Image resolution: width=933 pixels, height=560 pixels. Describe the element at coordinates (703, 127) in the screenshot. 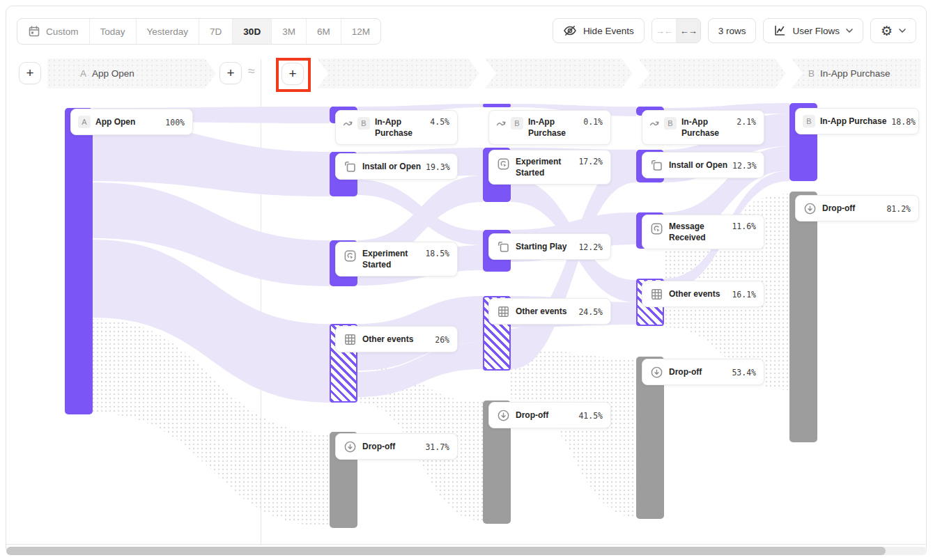

I see `flow-node-card-in-app-purchase: BIn-App Purchase2.1%` at that location.